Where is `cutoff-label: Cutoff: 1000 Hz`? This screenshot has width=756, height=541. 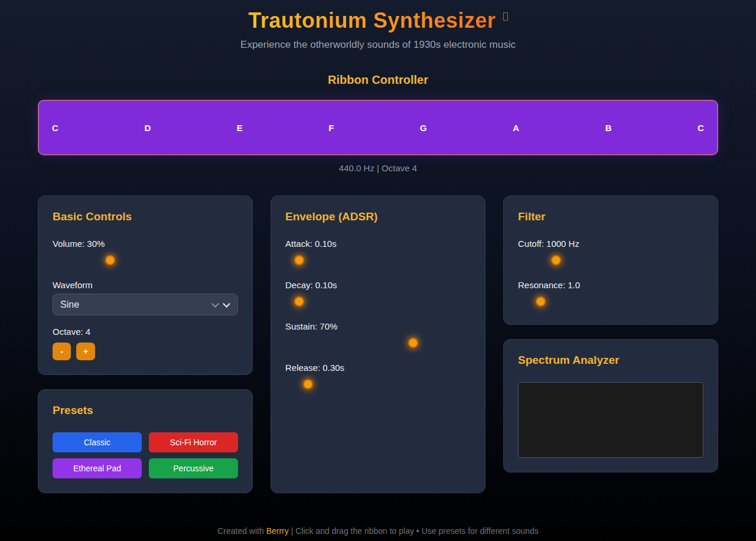
cutoff-label: Cutoff: 1000 Hz is located at coordinates (611, 243).